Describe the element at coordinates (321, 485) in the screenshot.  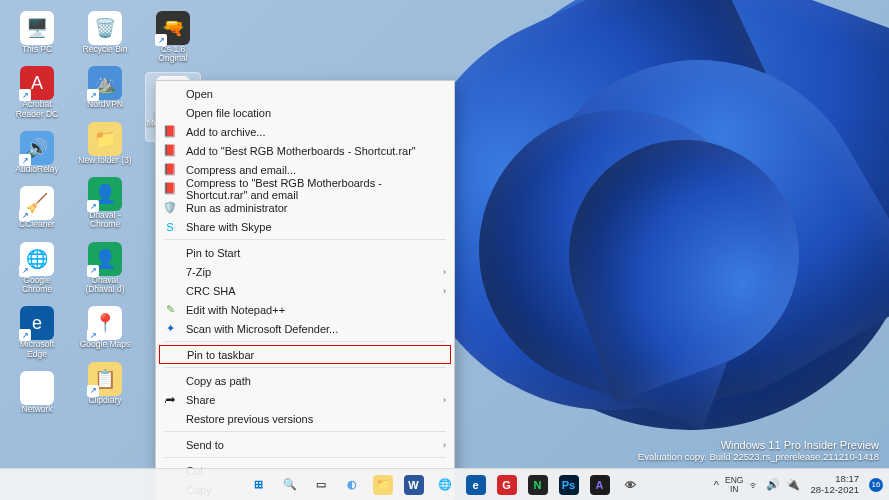
I see `taskbar-app-icon: ▭` at that location.